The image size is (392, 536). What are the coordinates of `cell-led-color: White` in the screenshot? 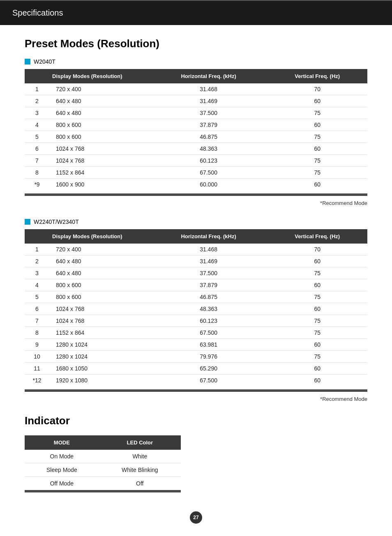 It's located at (140, 457).